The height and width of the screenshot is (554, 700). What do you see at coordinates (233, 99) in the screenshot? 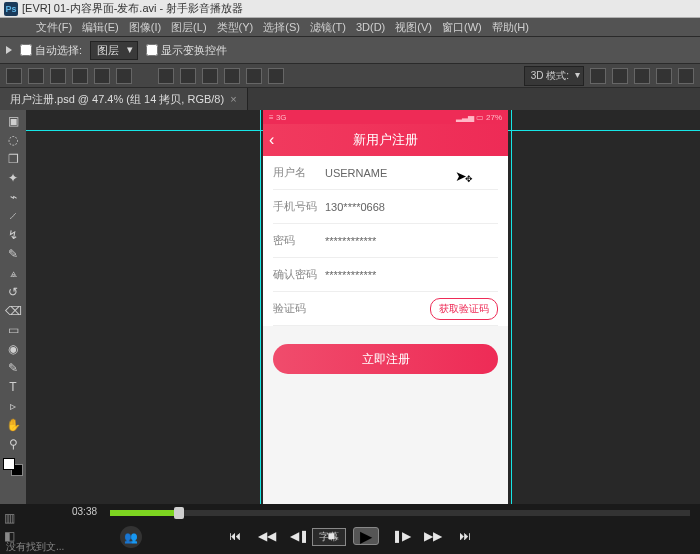
I see `close-icon: ×` at bounding box center [233, 99].